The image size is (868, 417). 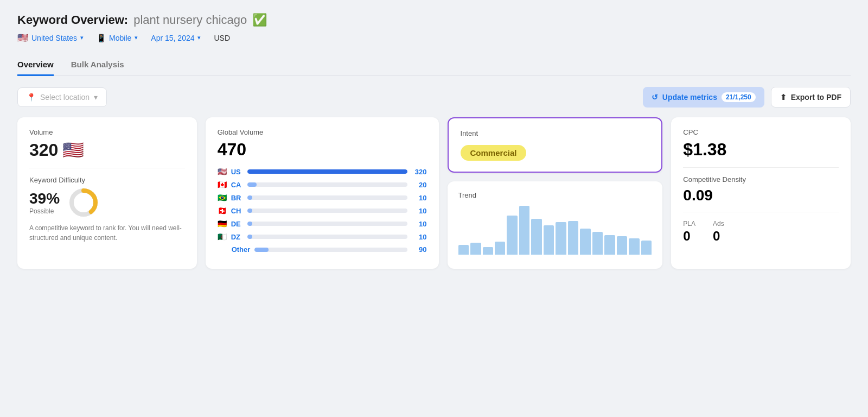 I want to click on pla-item: PLA 0, so click(x=689, y=232).